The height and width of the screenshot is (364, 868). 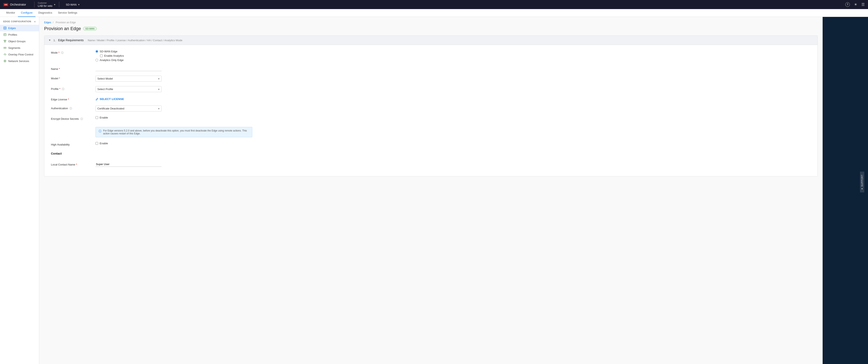 I want to click on tab-service-settings: Service Settings, so click(x=67, y=13).